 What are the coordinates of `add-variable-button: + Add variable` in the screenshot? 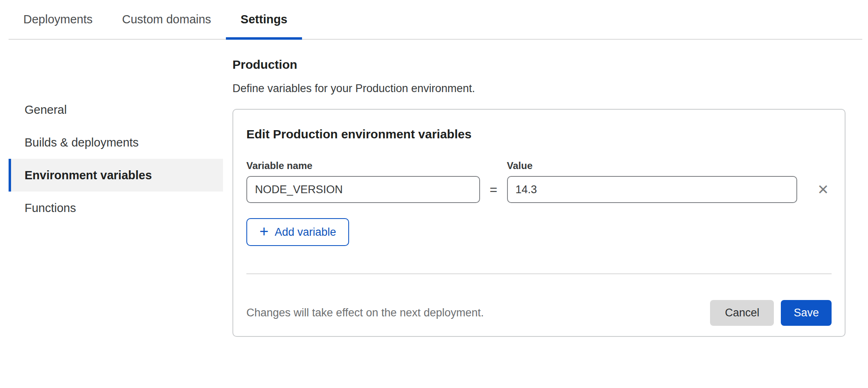 It's located at (298, 232).